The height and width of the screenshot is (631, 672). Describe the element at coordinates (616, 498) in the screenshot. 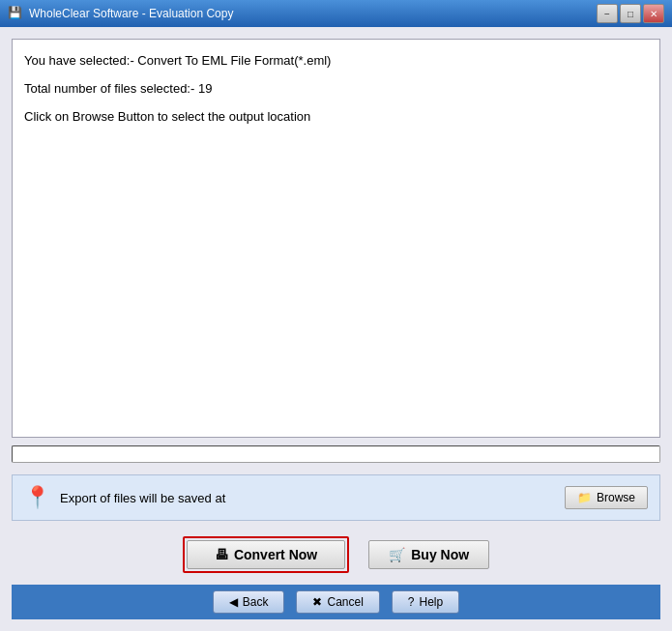

I see `browse-label: Browse` at that location.